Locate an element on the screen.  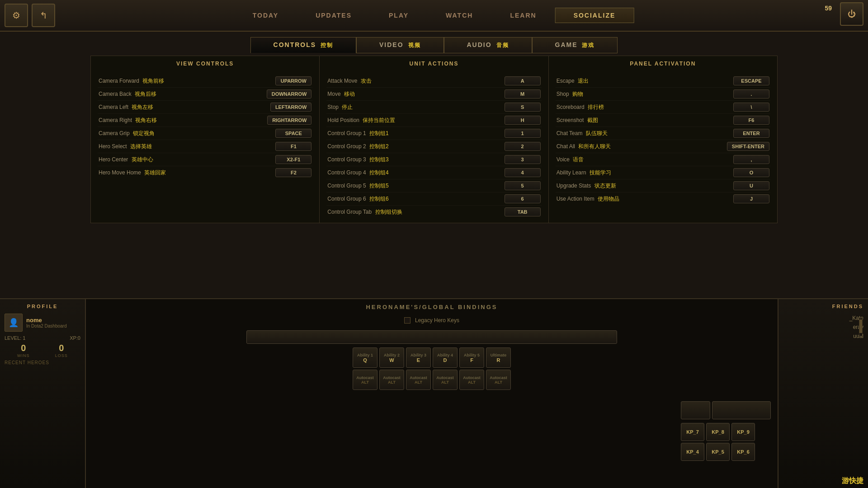
binding-attack-move: Attack Move 攻击 A is located at coordinates (434, 81).